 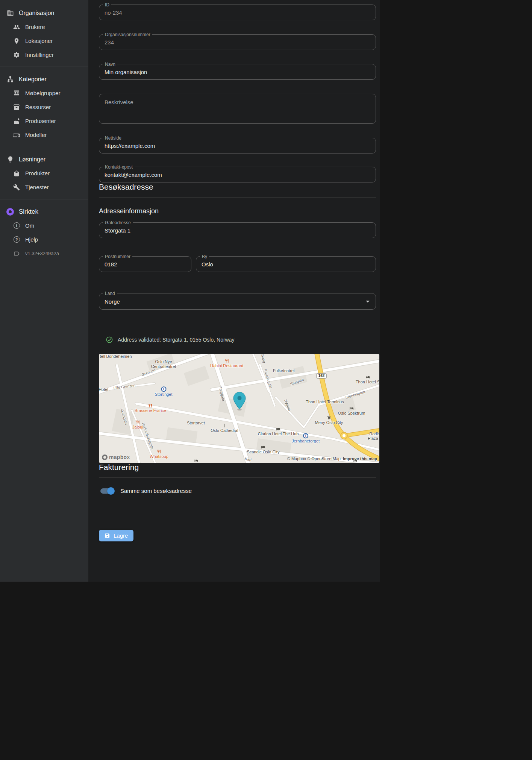 I want to click on map-label: Scandic Oslo City, so click(x=263, y=450).